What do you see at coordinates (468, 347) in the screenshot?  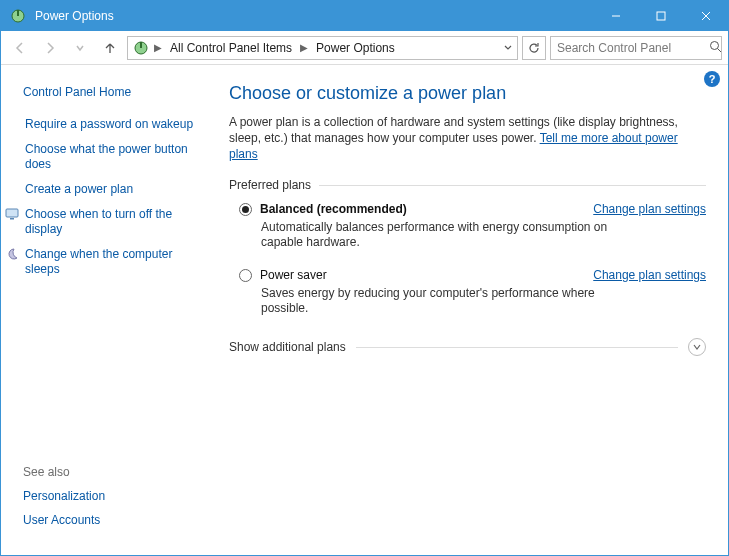 I see `show-additional-plans: Show additional plans` at bounding box center [468, 347].